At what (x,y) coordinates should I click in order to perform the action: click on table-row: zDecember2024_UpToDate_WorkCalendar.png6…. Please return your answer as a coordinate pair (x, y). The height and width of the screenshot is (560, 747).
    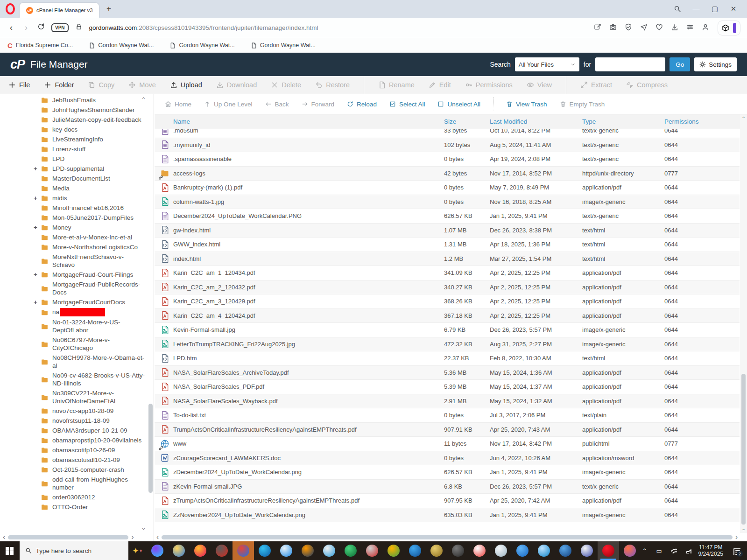
    Looking at the image, I should click on (447, 472).